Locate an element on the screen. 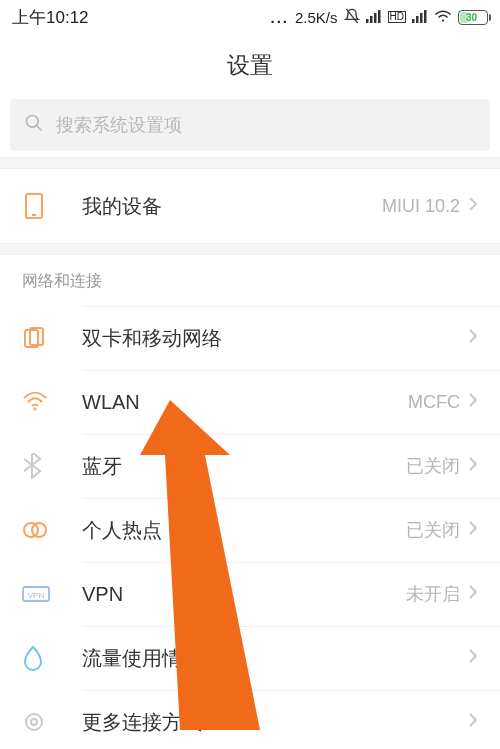 The image size is (500, 749). row-label: 蓝牙 is located at coordinates (244, 466).